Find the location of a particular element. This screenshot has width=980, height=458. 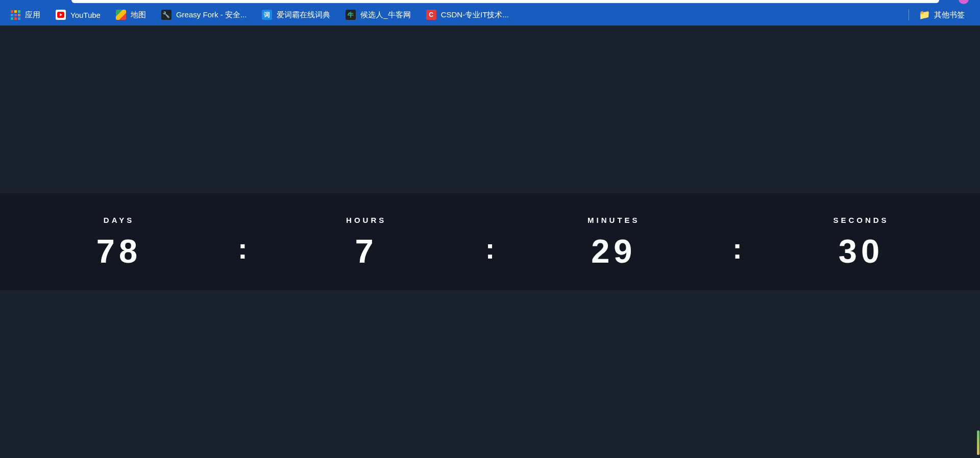

bookmarks-separator is located at coordinates (909, 15).